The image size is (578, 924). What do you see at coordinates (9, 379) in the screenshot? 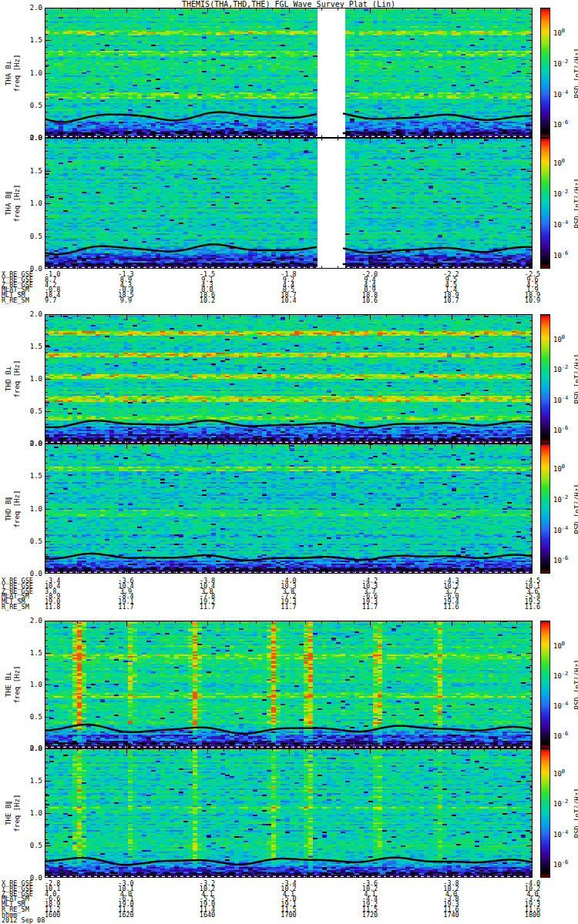
I see `sat-component-label: THD B⊥` at bounding box center [9, 379].